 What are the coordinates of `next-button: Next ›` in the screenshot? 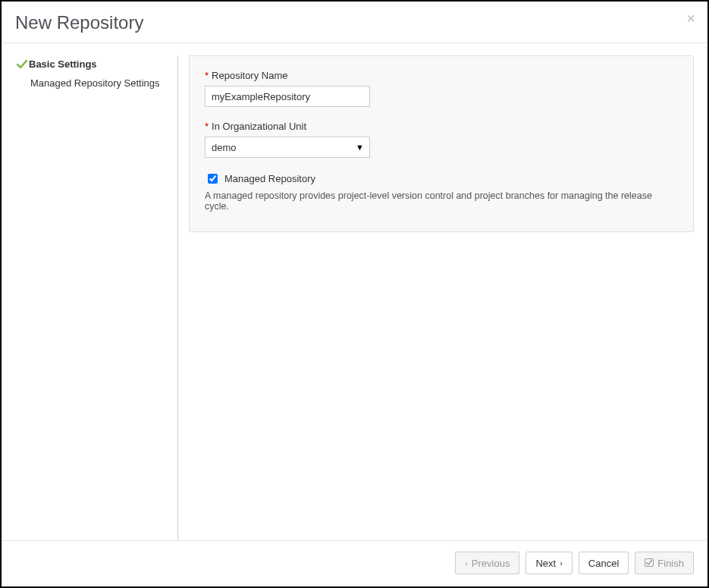 It's located at (549, 563).